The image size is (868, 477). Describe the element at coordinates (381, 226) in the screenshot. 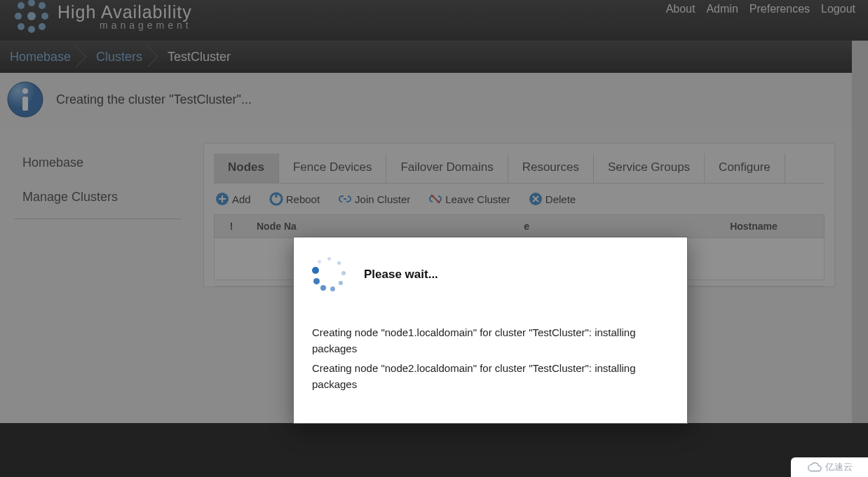

I see `col-node-name: Node Na` at that location.